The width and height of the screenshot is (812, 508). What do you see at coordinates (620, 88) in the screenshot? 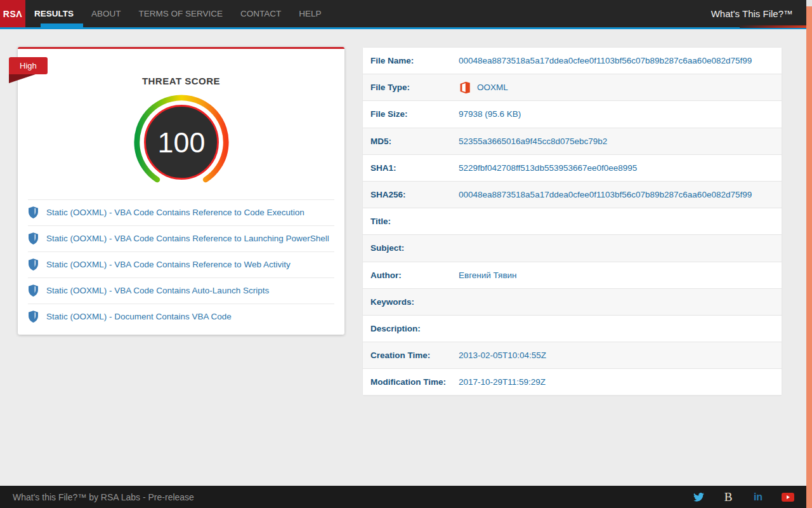
I see `field-value: OOXML` at bounding box center [620, 88].